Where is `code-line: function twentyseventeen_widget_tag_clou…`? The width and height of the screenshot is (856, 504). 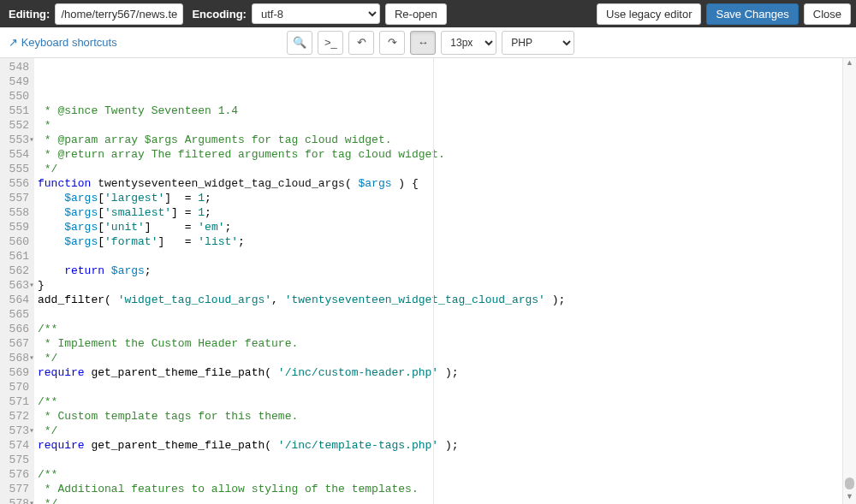 code-line: function twentyseventeen_widget_tag_clou… is located at coordinates (447, 183).